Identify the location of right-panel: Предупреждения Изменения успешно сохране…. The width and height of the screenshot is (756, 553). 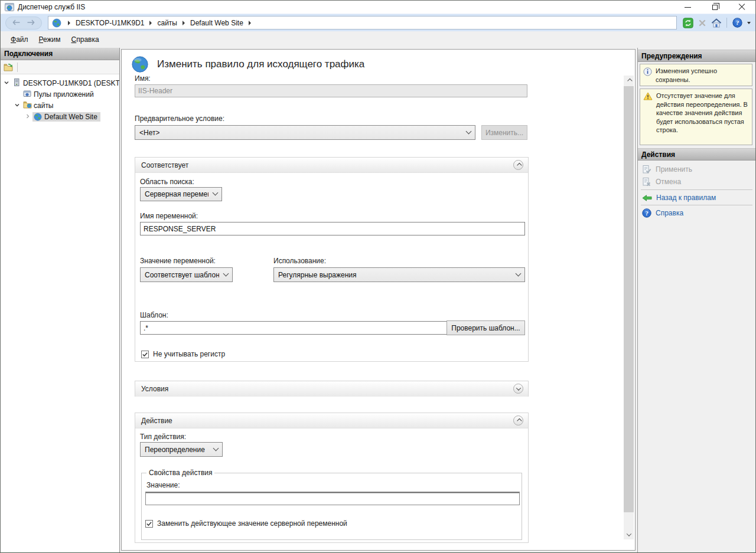
(696, 300).